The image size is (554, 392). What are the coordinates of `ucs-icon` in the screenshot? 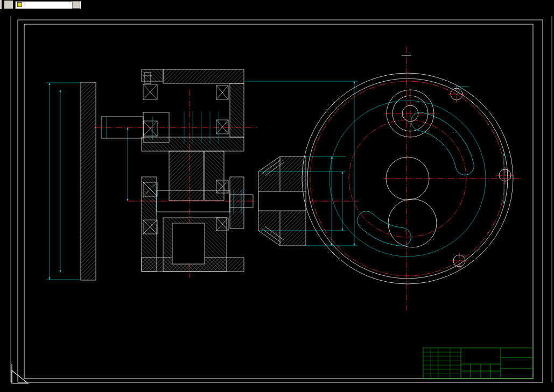 It's located at (20, 374).